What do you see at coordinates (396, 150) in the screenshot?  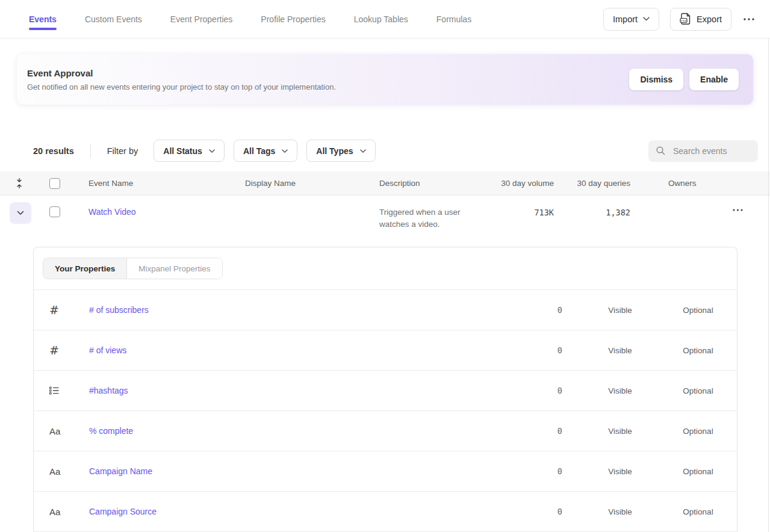 I see `filter-row: 20 results Filter by All Status All Tags…` at bounding box center [396, 150].